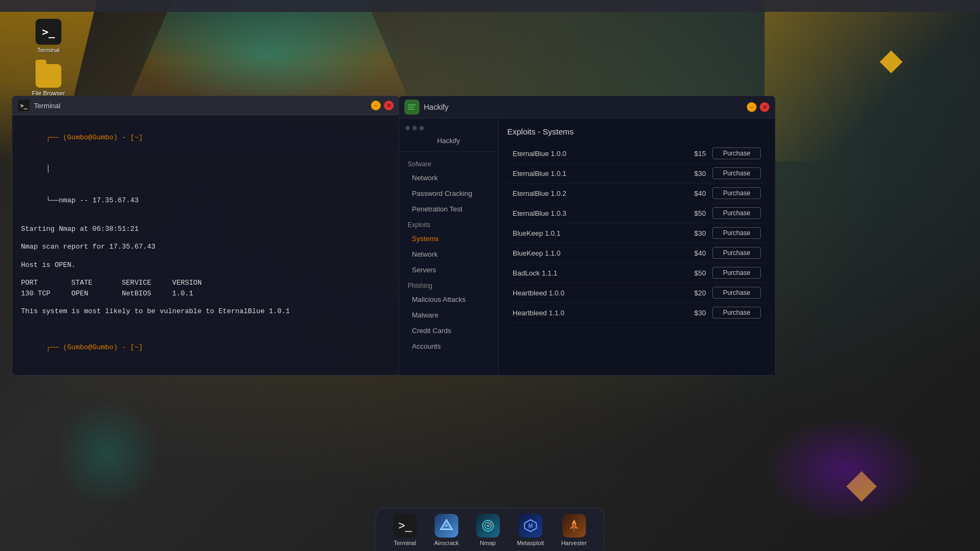 The height and width of the screenshot is (551, 980). Describe the element at coordinates (636, 253) in the screenshot. I see `exploit-row-5: BlueKeep 1.1.0 $40 Purchase` at that location.